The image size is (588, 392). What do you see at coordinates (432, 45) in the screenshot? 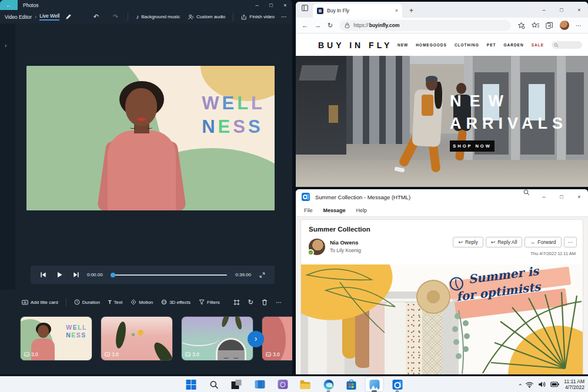
I see `nav-homegoods: HOMEGOODS` at bounding box center [432, 45].